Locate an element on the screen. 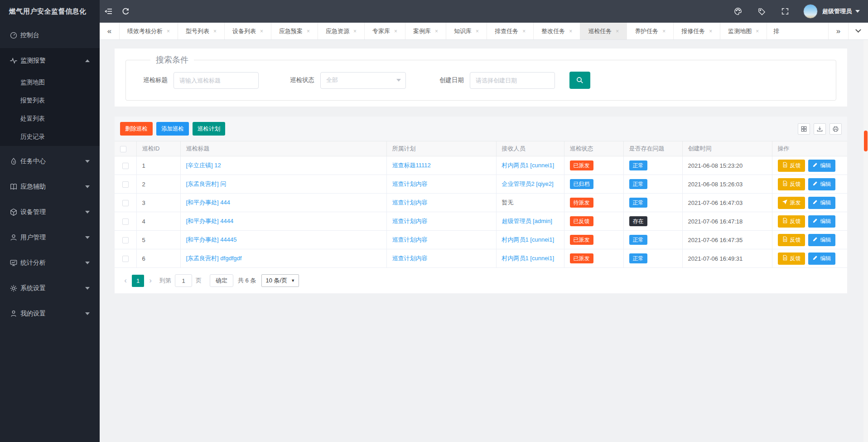 The image size is (868, 442). download-tool-button is located at coordinates (820, 129).